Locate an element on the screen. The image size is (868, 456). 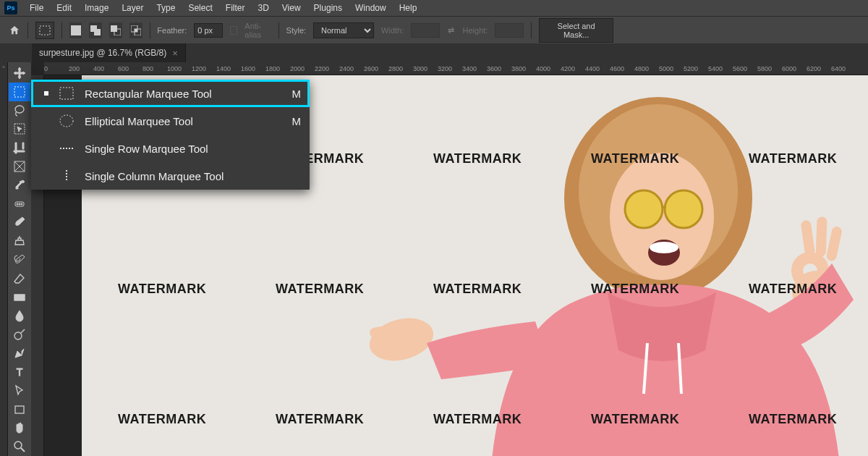
ruler-tick: 1600 is located at coordinates (248, 69).